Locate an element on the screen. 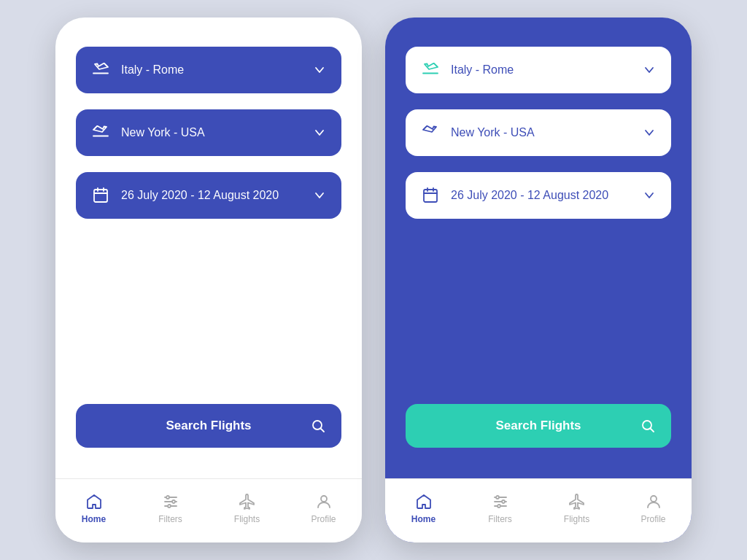 The height and width of the screenshot is (560, 747). dates-label-2: 26 July 2020 - 12 August 2020 is located at coordinates (546, 195).